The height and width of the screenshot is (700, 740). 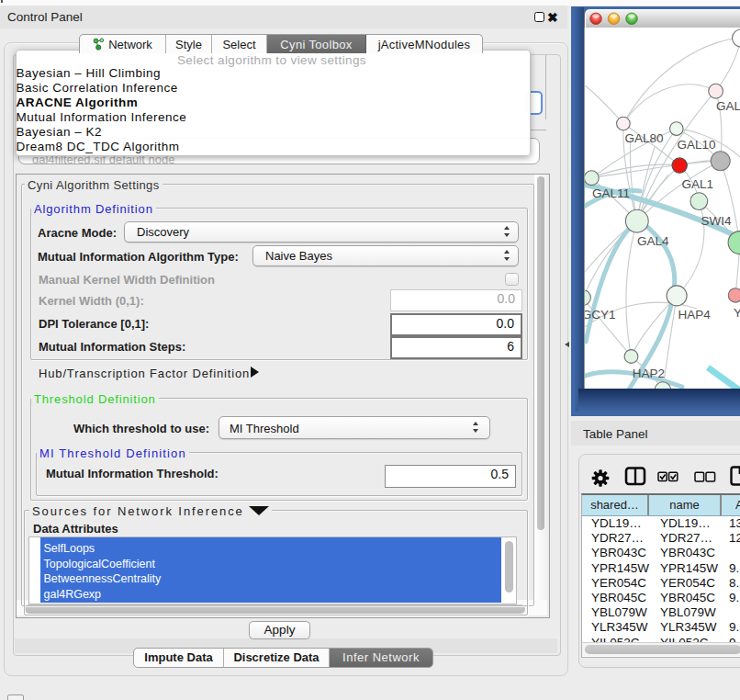 I want to click on svg-text: GAL11, so click(x=611, y=193).